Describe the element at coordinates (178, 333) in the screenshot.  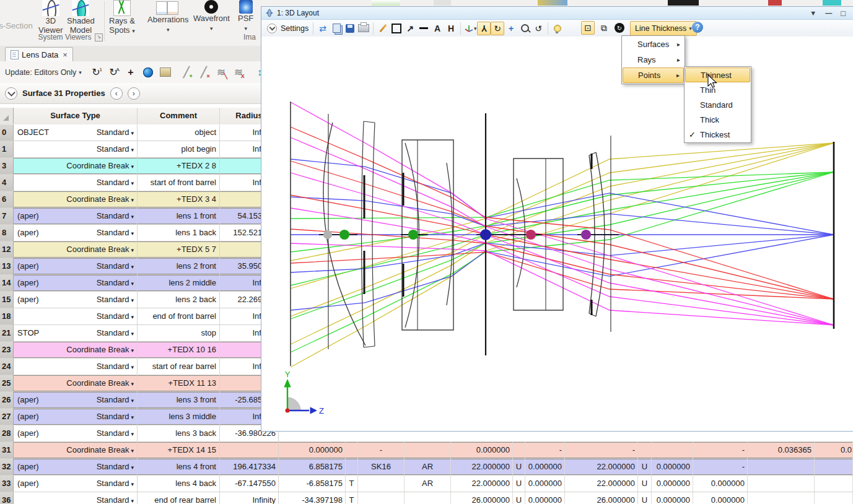
I see `comment-cell: stop` at that location.